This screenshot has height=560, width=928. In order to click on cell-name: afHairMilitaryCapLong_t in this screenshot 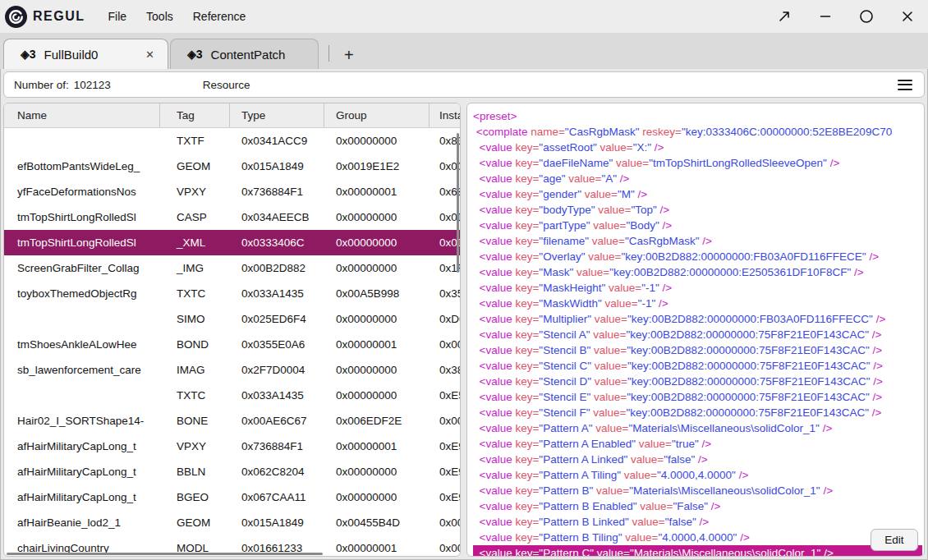, I will do `click(82, 447)`.